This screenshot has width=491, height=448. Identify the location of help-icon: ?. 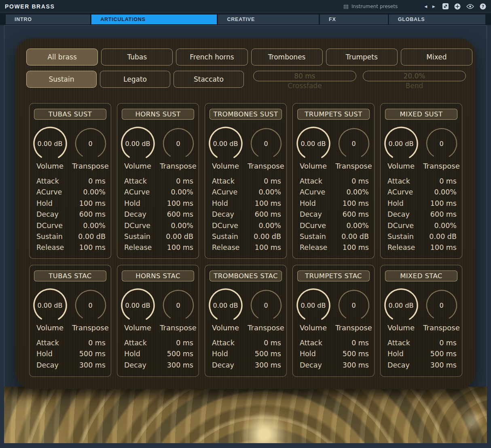
(483, 6).